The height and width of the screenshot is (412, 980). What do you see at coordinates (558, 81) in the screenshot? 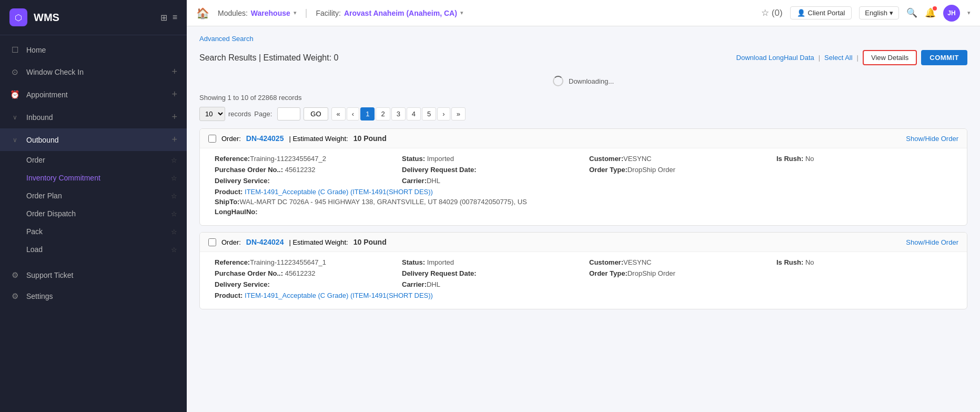
I see `loading-spinner` at bounding box center [558, 81].